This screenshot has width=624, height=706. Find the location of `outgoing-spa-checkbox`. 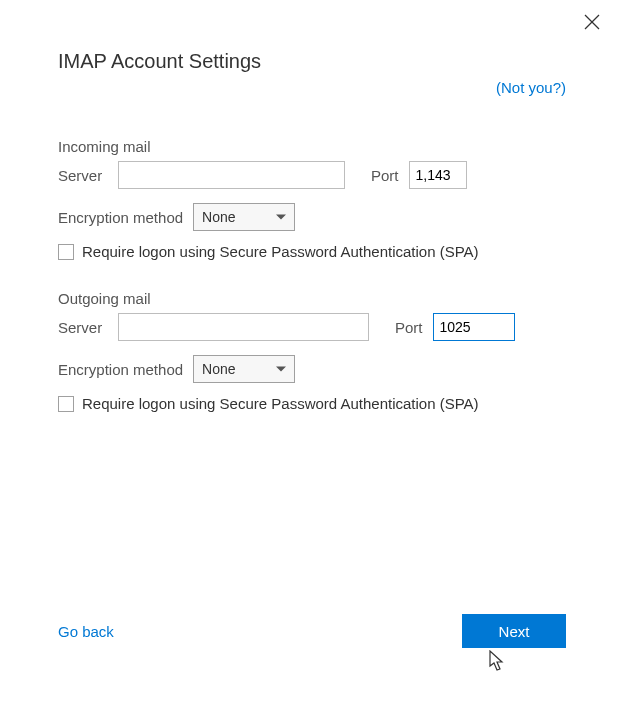

outgoing-spa-checkbox is located at coordinates (66, 404).